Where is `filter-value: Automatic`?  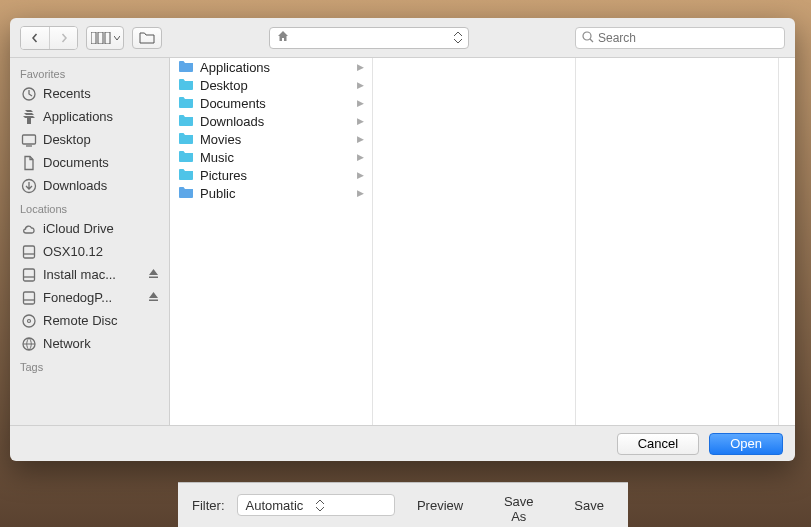 filter-value: Automatic is located at coordinates (281, 506).